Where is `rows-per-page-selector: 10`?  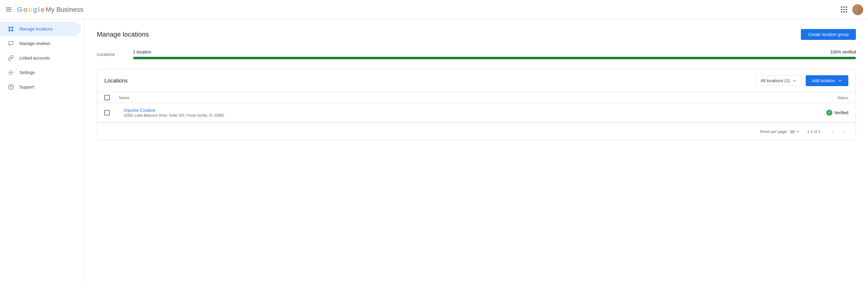
rows-per-page-selector: 10 is located at coordinates (795, 132).